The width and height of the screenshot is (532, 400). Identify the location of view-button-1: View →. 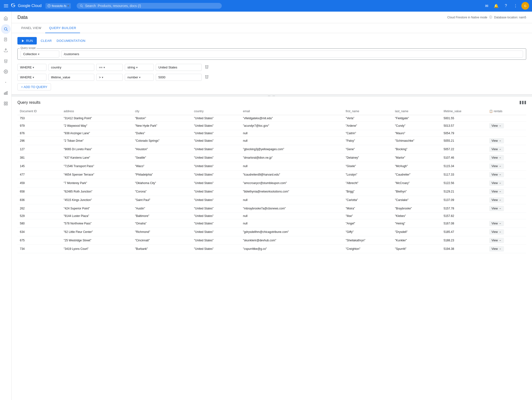
(497, 126).